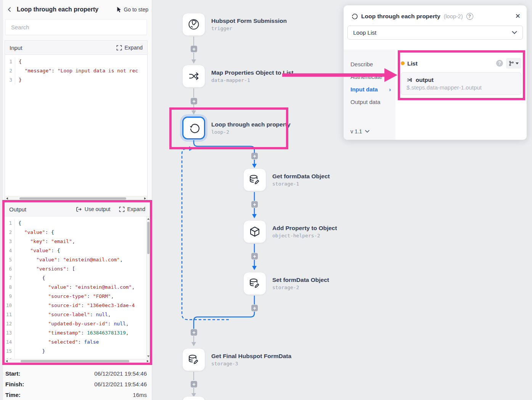 Image resolution: width=532 pixels, height=400 pixels. I want to click on input-panel: Input Expand 1{2 "message": "Loop input …, so click(76, 120).